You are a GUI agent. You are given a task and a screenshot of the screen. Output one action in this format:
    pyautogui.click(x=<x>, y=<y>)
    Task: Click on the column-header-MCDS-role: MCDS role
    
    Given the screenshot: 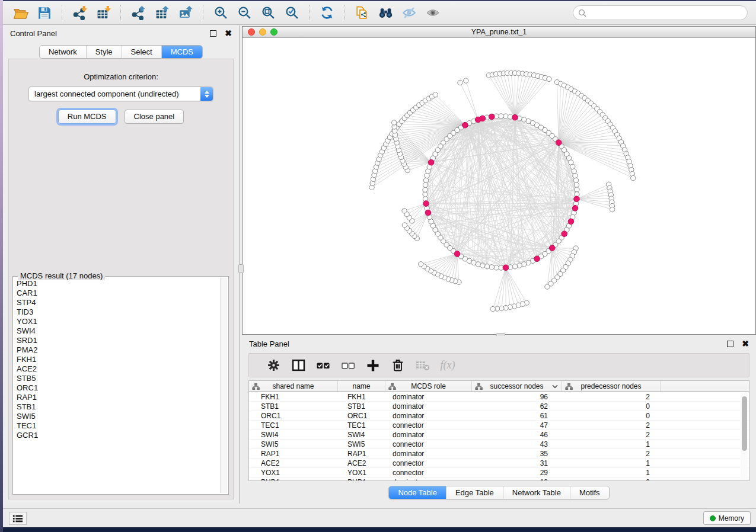 What is the action you would take?
    pyautogui.click(x=429, y=386)
    